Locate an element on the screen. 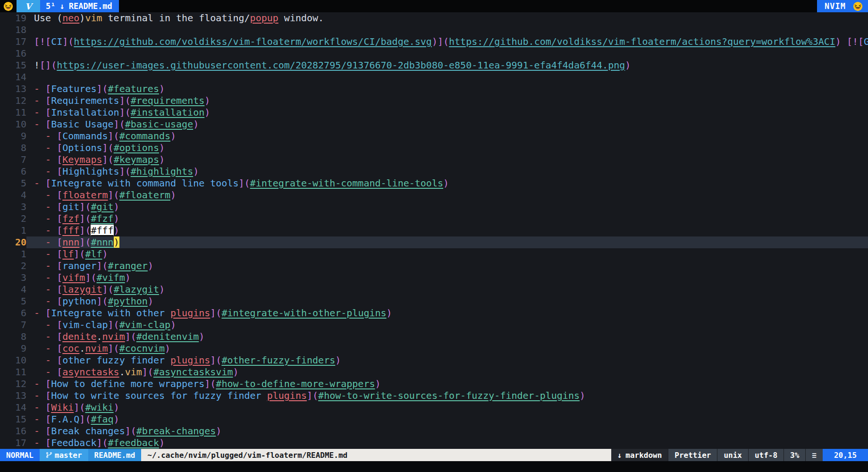 Image resolution: width=868 pixels, height=472 pixels. editor-line: 14- [Wiki](#wiki) is located at coordinates (434, 408).